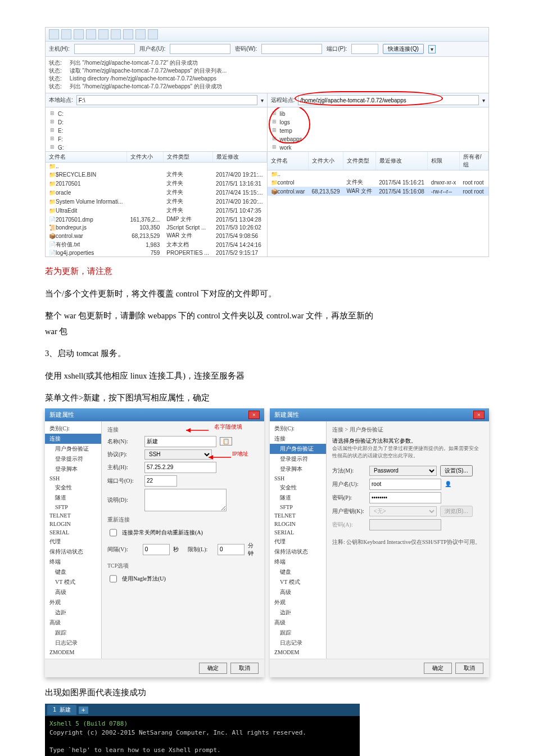 The height and width of the screenshot is (756, 534). Describe the element at coordinates (298, 602) in the screenshot. I see `nav-item: 外观` at that location.